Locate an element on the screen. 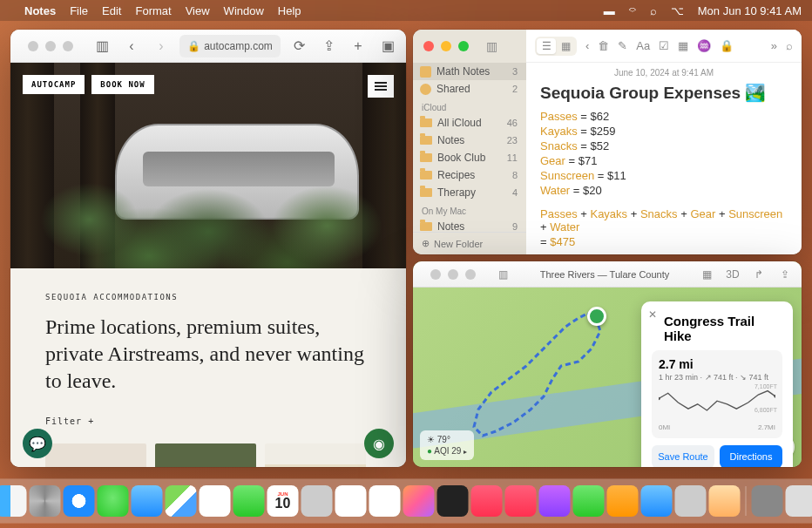 The width and height of the screenshot is (812, 528). dock-news-icon is located at coordinates (521, 501).